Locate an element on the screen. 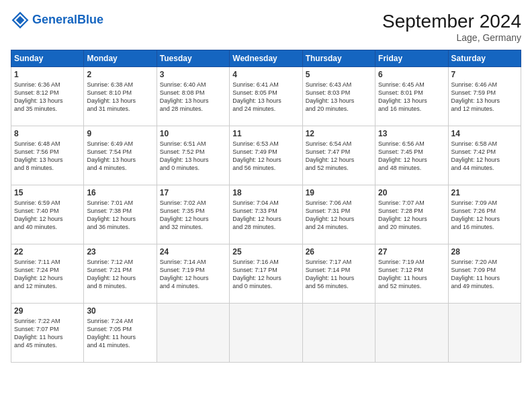 The height and width of the screenshot is (411, 532). day-text-22: Sunrise: 7:11 AMSunset: 7:24 PMDaylight:… is located at coordinates (47, 274).